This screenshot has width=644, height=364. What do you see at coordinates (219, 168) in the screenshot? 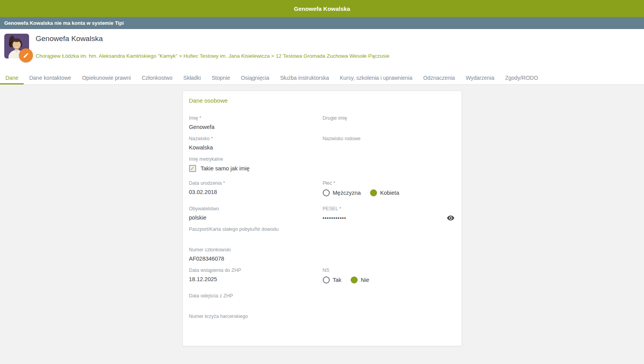
I see `checkbox-takie-samo-jak-imie: ✓ Takie samo jak imię` at bounding box center [219, 168].